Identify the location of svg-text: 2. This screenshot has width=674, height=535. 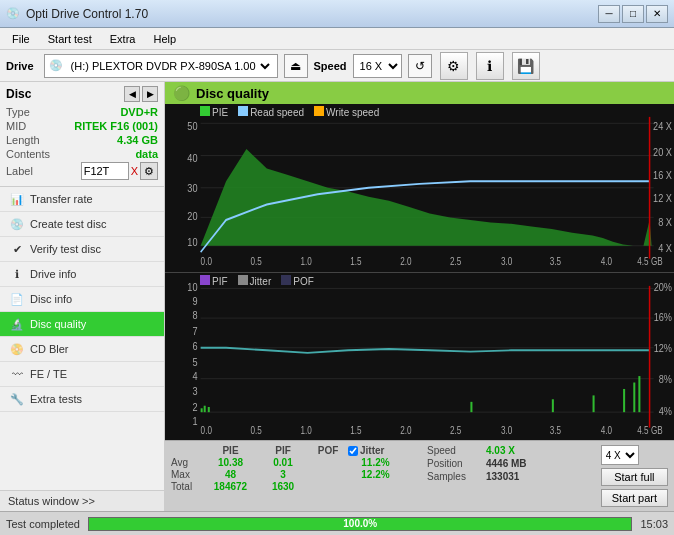
(194, 406).